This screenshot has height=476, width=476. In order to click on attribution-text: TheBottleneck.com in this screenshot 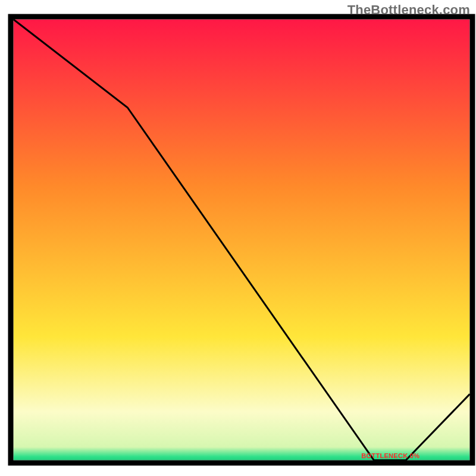, I will do `click(409, 10)`.